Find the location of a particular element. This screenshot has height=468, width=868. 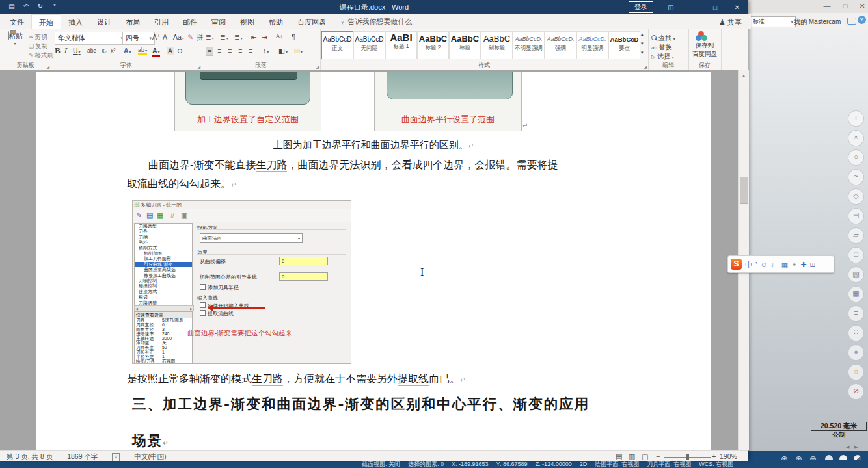

login-button: 登录 is located at coordinates (641, 7).